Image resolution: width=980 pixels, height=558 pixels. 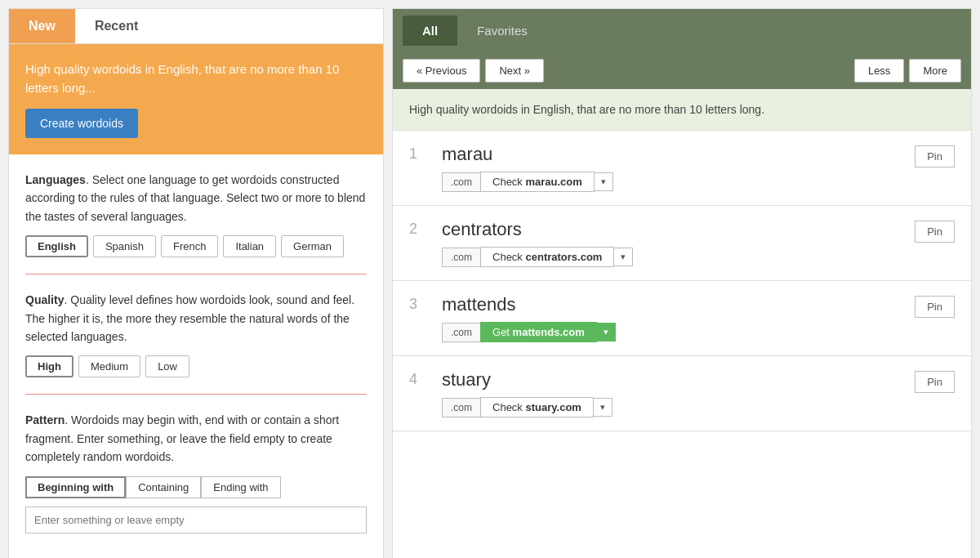 What do you see at coordinates (671, 230) in the screenshot?
I see `result-word: centrators` at bounding box center [671, 230].